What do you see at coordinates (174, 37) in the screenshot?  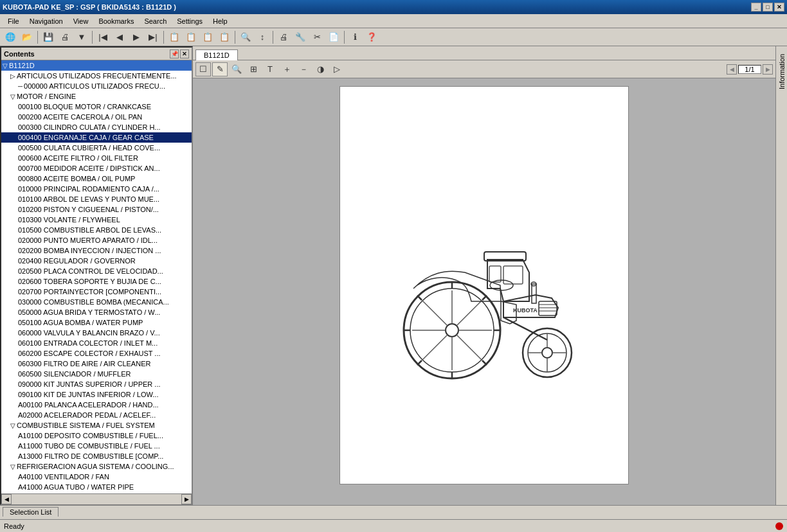 I see `toolbar-btn-6: 📋` at bounding box center [174, 37].